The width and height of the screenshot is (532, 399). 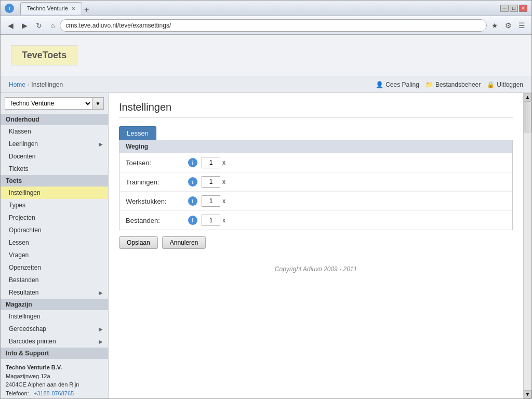 What do you see at coordinates (224, 163) in the screenshot?
I see `toetsen-x: x` at bounding box center [224, 163].